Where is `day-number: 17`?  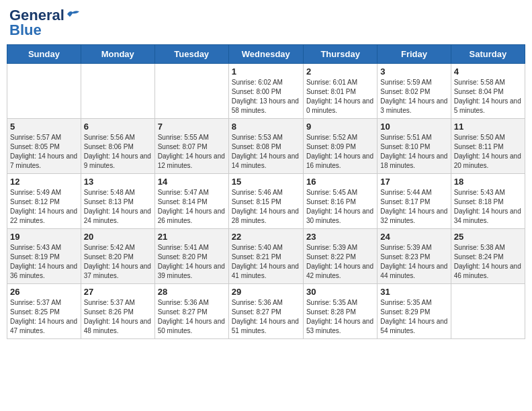 day-number: 17 is located at coordinates (414, 181).